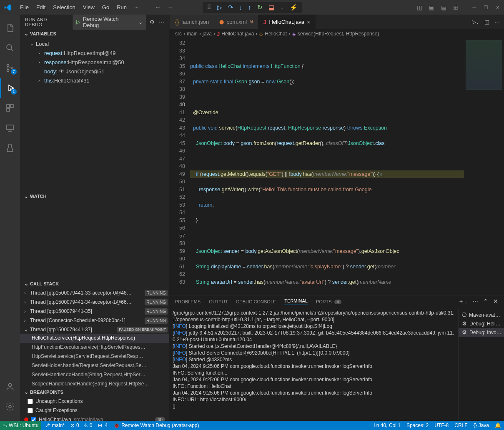 The height and width of the screenshot is (430, 504). What do you see at coordinates (282, 8) in the screenshot?
I see `chevron-down-icon: ⌄` at bounding box center [282, 8].